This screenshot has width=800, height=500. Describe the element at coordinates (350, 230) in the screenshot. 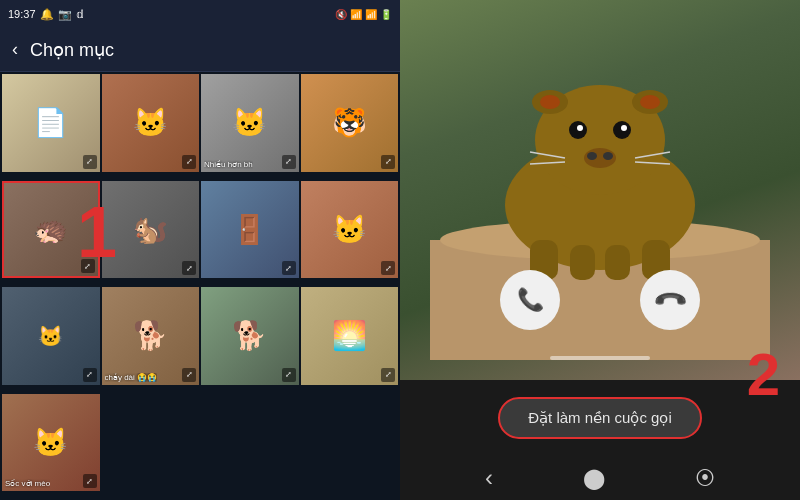

I see `photo-cell-8: 🐱 ⤢` at that location.